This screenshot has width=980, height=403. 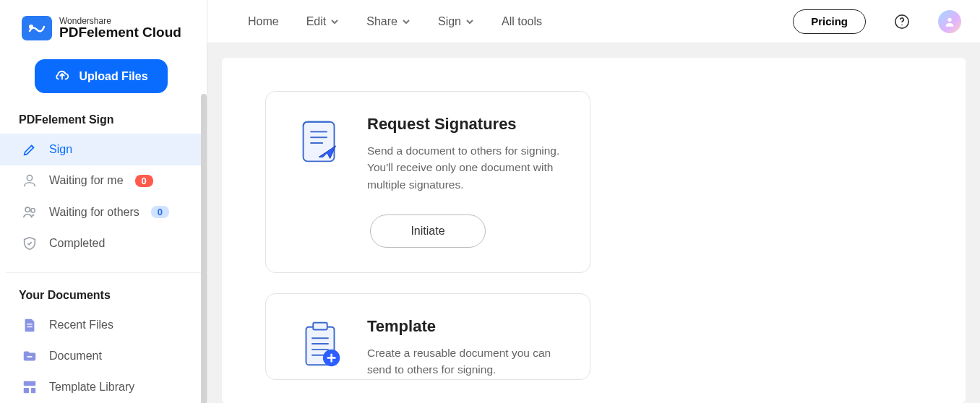 I want to click on folder-icon, so click(x=30, y=356).